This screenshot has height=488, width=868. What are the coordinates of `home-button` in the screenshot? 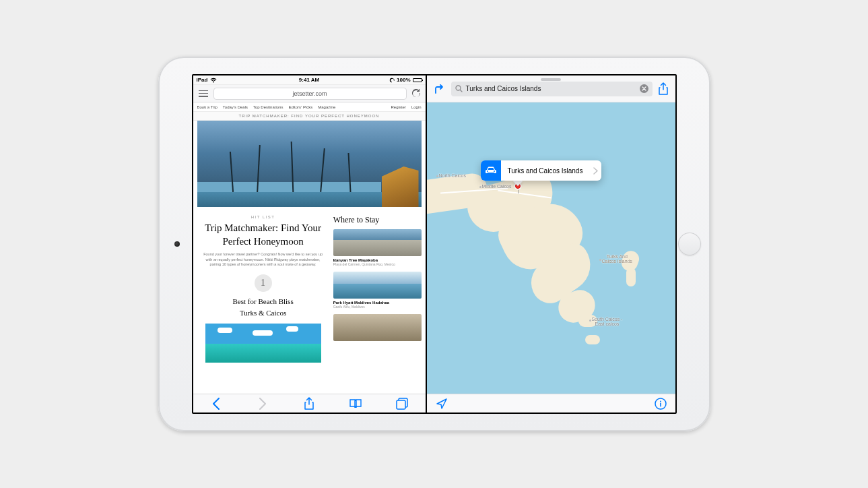 It's located at (690, 244).